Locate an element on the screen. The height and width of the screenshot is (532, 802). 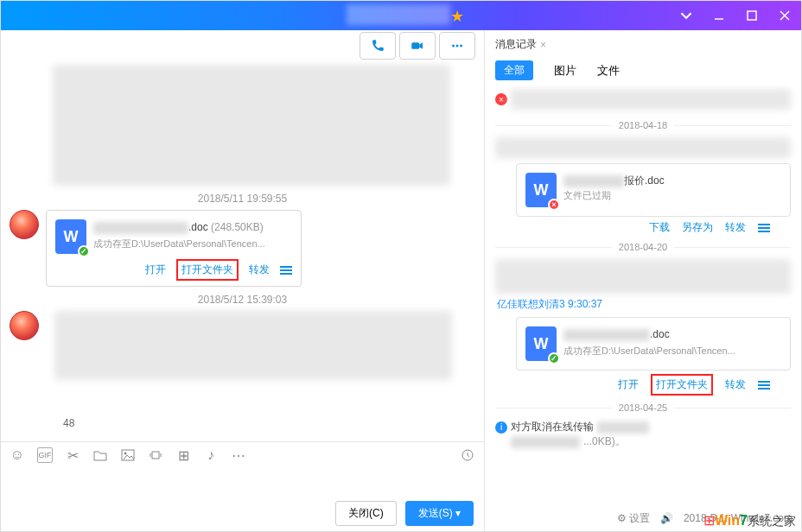
tab-all: 全部 is located at coordinates (514, 71).